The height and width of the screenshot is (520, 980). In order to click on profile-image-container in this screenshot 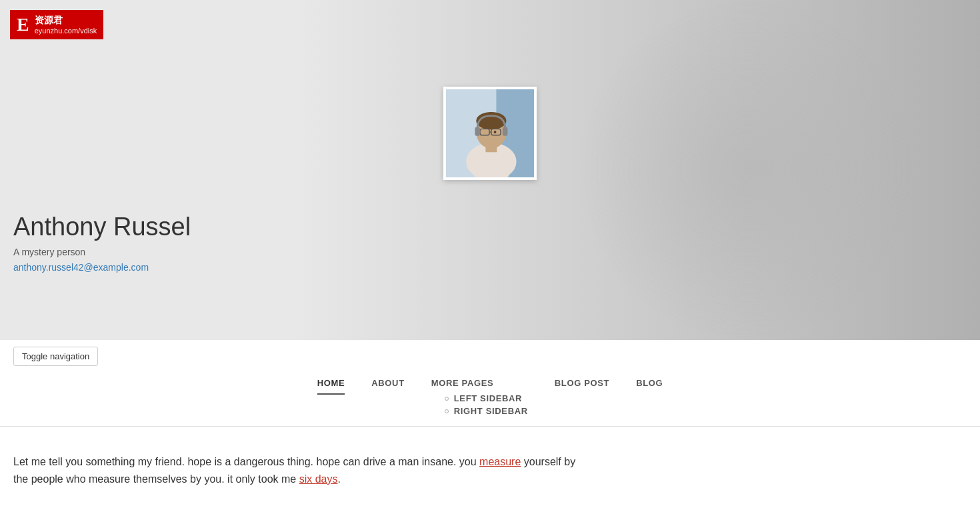, I will do `click(490, 133)`.